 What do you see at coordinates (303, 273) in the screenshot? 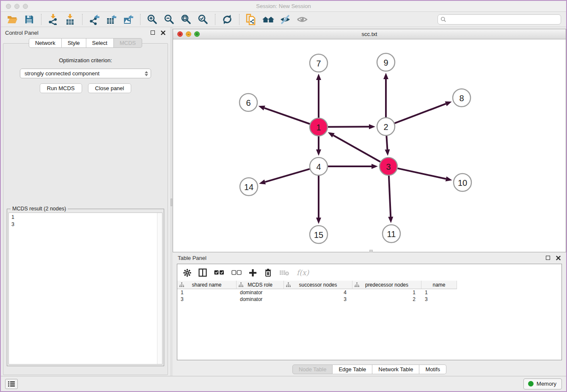
I see `function-builder-icon: f(x)` at bounding box center [303, 273].